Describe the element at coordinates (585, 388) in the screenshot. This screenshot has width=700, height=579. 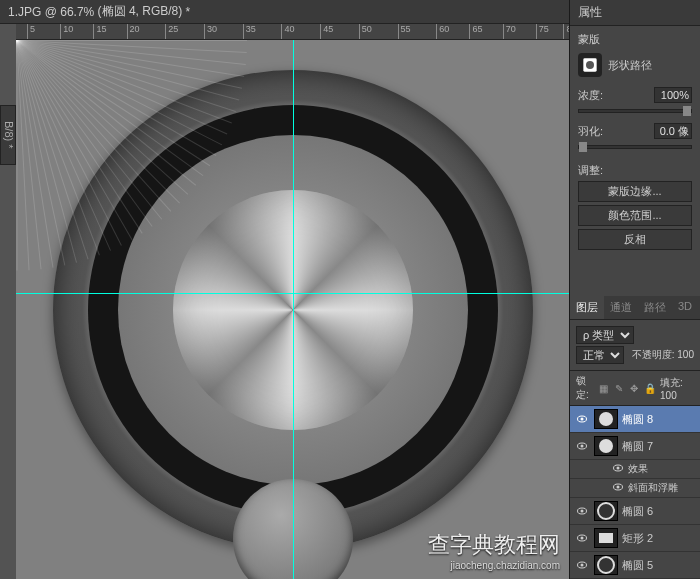
I see `lock-label: 锁定:` at that location.